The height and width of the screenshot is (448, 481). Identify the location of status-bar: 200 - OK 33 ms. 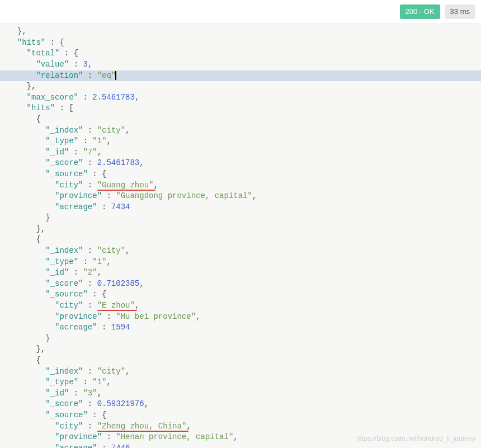
(240, 12).